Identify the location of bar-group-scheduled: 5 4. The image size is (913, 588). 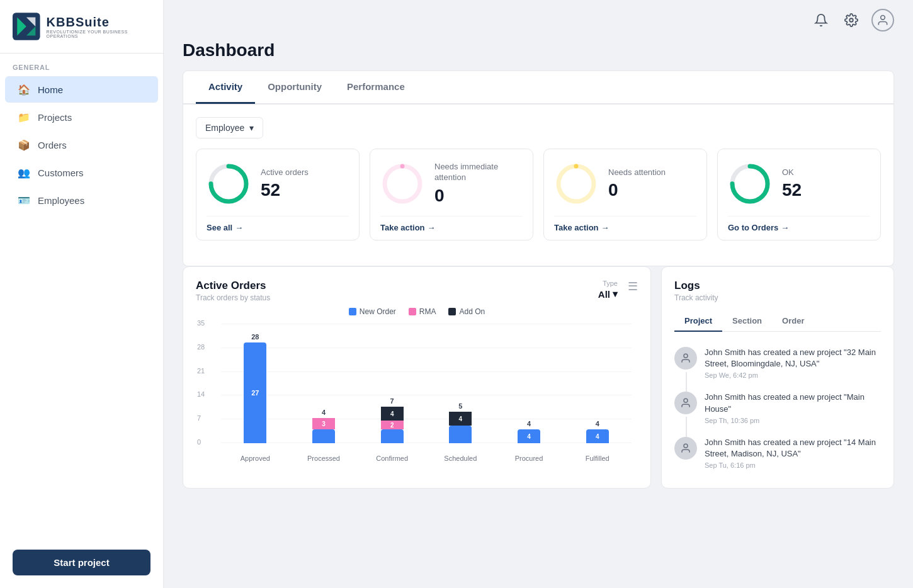
(461, 383).